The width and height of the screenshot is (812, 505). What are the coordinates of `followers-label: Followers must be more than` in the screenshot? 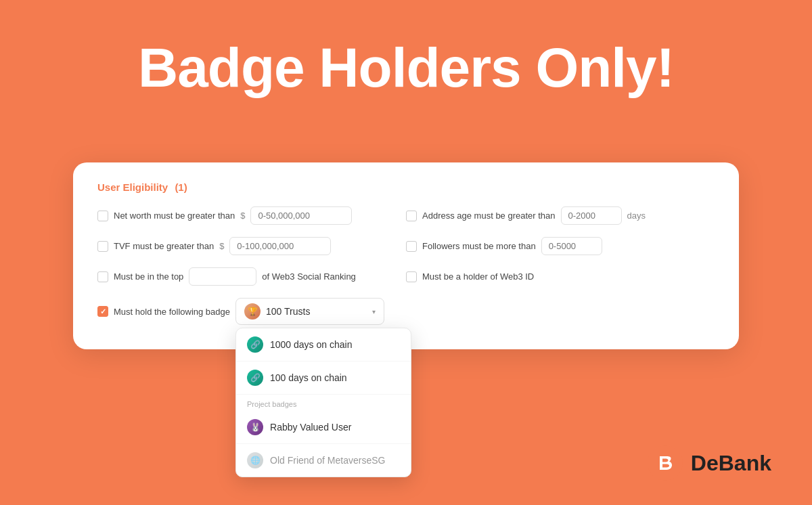 It's located at (479, 246).